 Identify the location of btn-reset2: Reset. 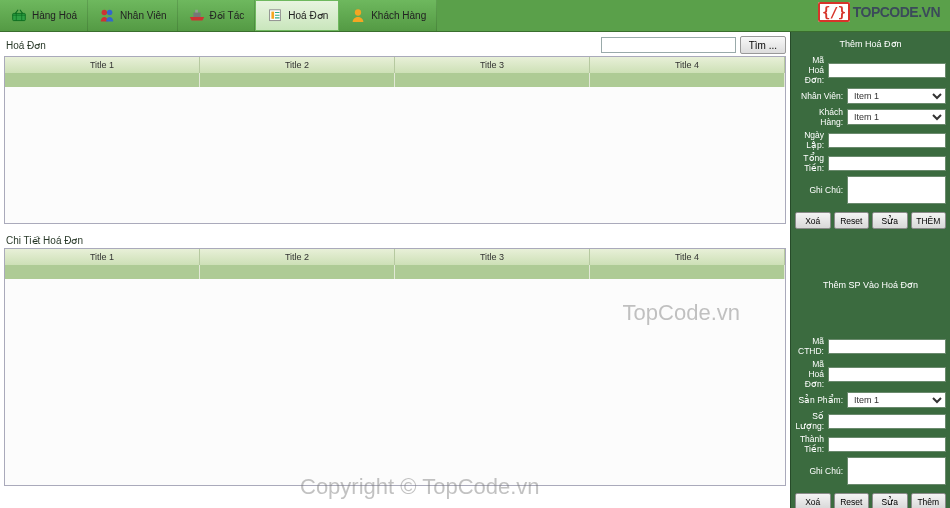
(852, 500).